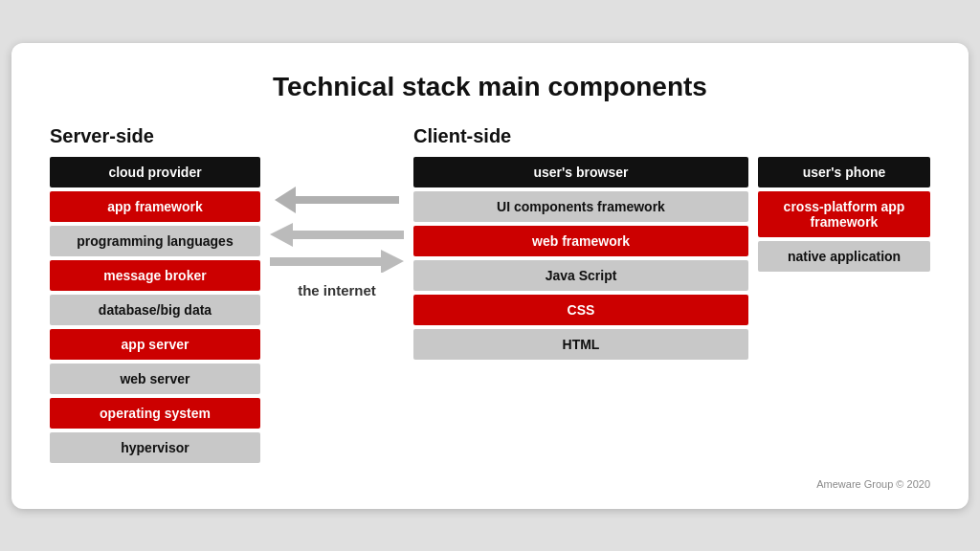 The width and height of the screenshot is (980, 551). I want to click on internet-arrow-area: the internet, so click(337, 212).